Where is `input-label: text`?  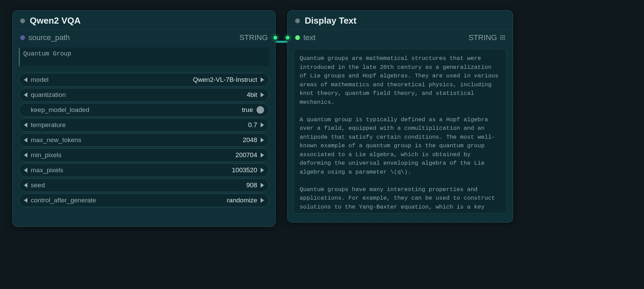
input-label: text is located at coordinates (309, 38).